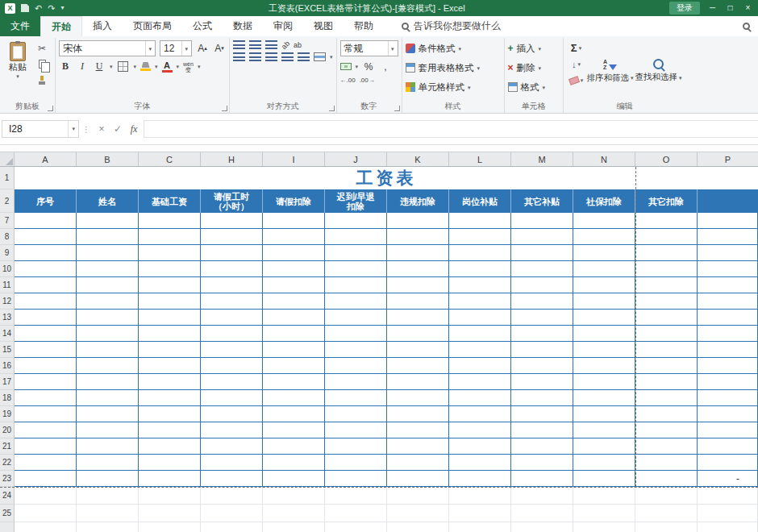 This screenshot has height=532, width=758. I want to click on cell-L23, so click(481, 479).